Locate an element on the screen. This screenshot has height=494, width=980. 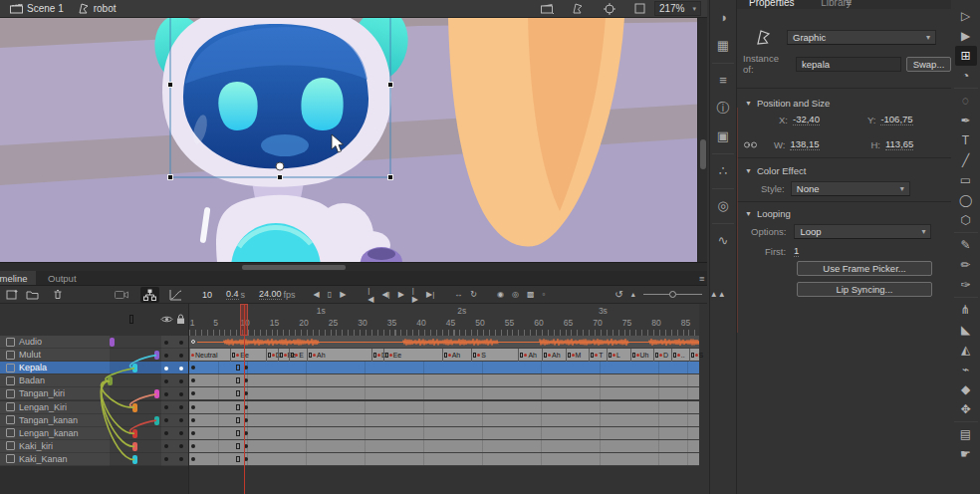
pencil-tool: ✎ is located at coordinates (966, 245).